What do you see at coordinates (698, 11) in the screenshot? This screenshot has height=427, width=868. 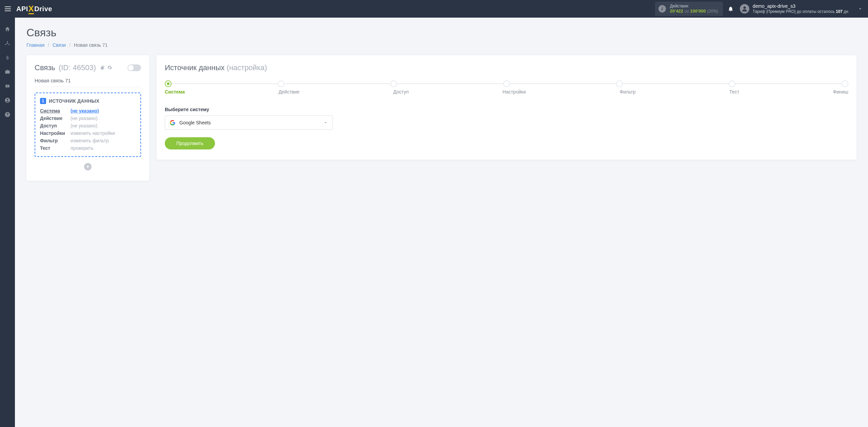 I see `actions-total: 100'000` at bounding box center [698, 11].